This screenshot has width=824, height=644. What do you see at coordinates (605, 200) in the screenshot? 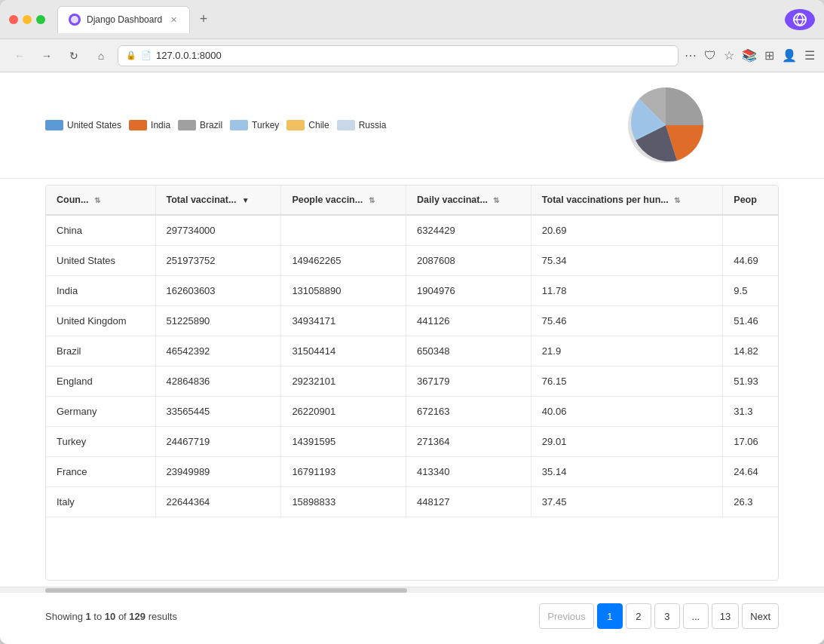
I see `col-label-total-per-hundred: Total vaccinations per hun...` at bounding box center [605, 200].